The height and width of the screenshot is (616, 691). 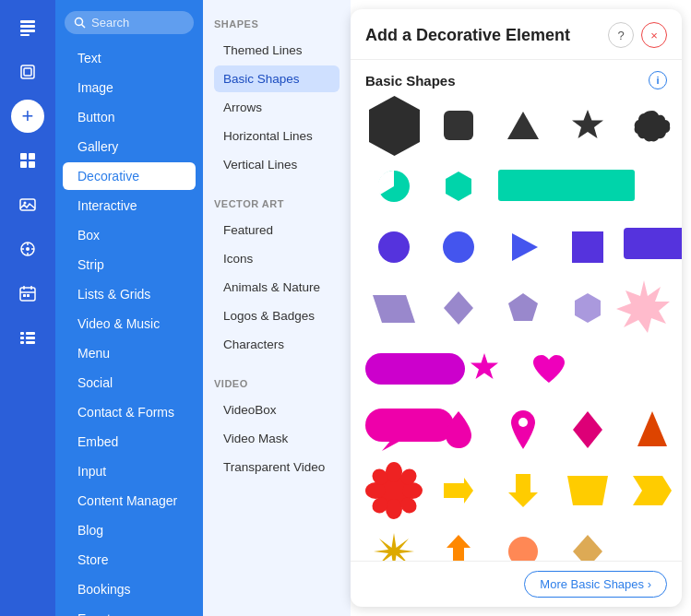 I want to click on pen-icon, so click(x=28, y=249).